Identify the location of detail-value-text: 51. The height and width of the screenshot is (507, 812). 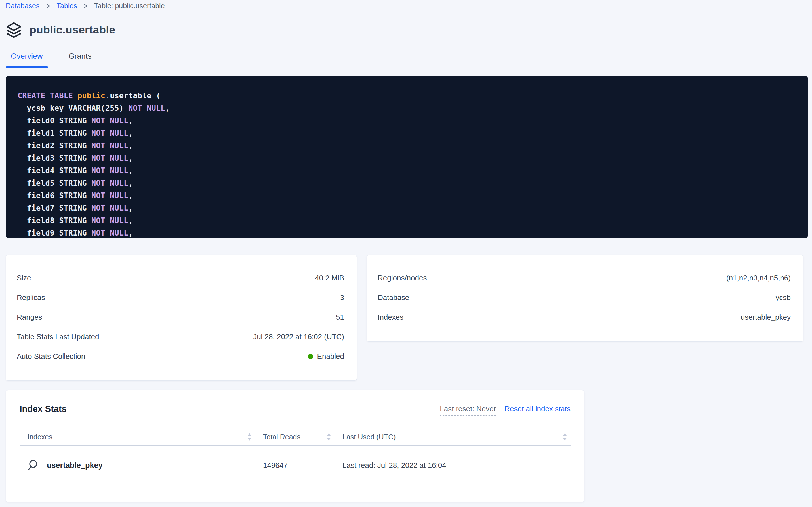
(340, 317).